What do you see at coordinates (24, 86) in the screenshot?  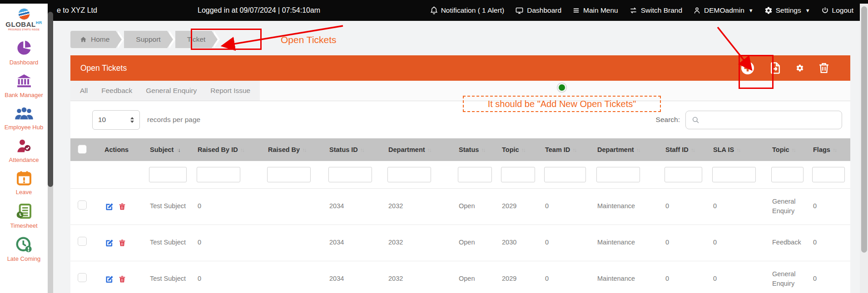 I see `sidebar-item-bank-manager: Bank Manager` at bounding box center [24, 86].